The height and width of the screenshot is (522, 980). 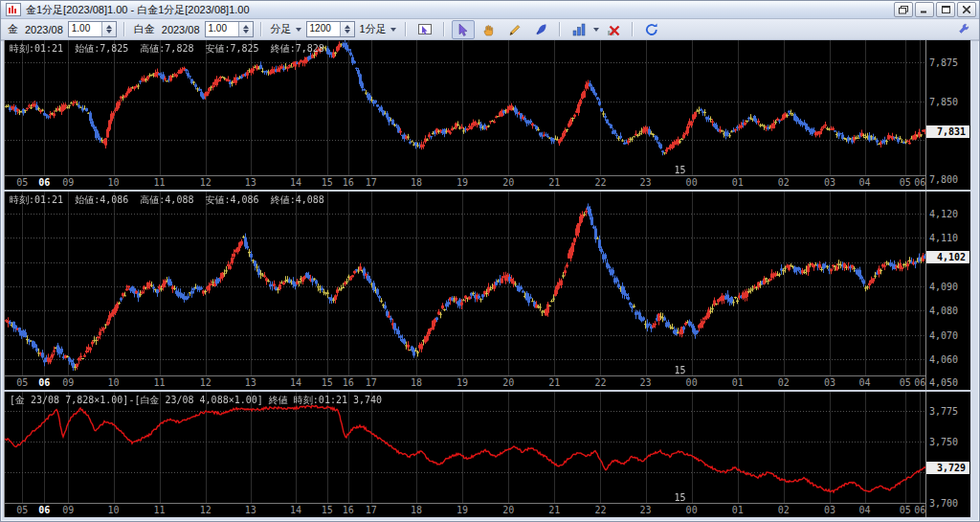 What do you see at coordinates (944, 310) in the screenshot?
I see `y-axis-label: 4,080` at bounding box center [944, 310].